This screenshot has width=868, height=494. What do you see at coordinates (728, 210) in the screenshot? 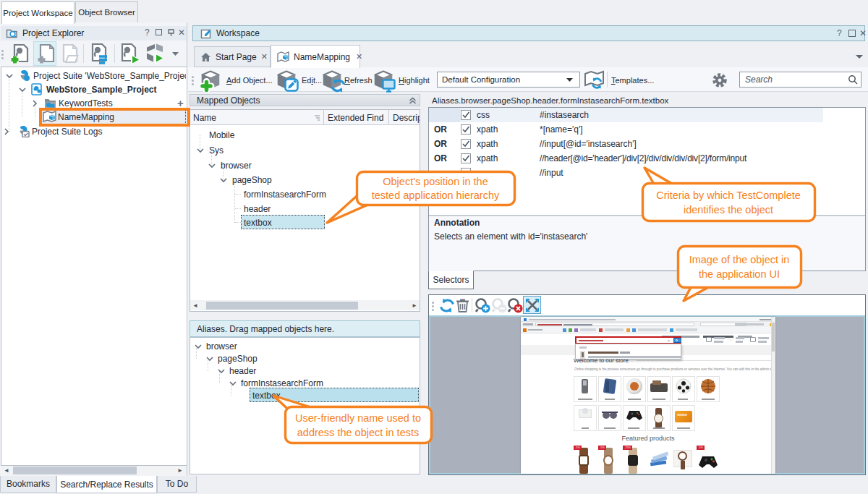
I see `svg-text: identifies the object` at bounding box center [728, 210].